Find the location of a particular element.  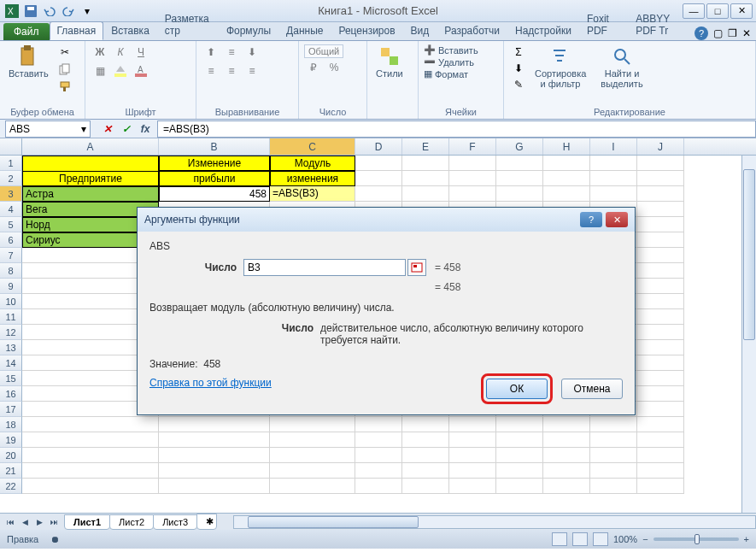

doc-close-icon: ✕ is located at coordinates (747, 33).